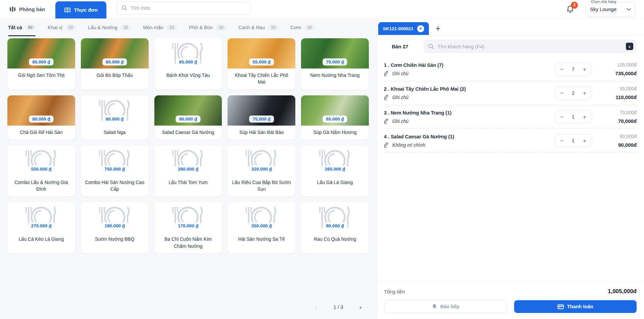 The image size is (644, 319). Describe the element at coordinates (160, 28) in the screenshot. I see `category-tab: Món mặn 10` at that location.